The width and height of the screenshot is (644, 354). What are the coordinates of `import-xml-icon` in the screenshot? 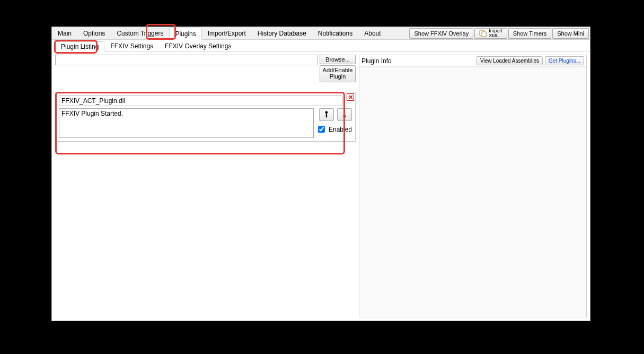 It's located at (483, 33).